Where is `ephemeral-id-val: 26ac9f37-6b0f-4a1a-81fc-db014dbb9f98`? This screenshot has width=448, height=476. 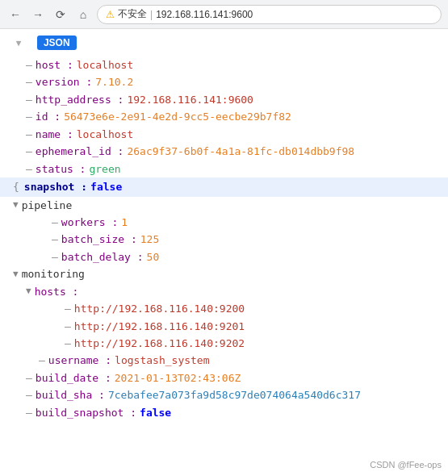 ephemeral-id-val: 26ac9f37-6b0f-4a1a-81fc-db014dbb9f98 is located at coordinates (241, 152).